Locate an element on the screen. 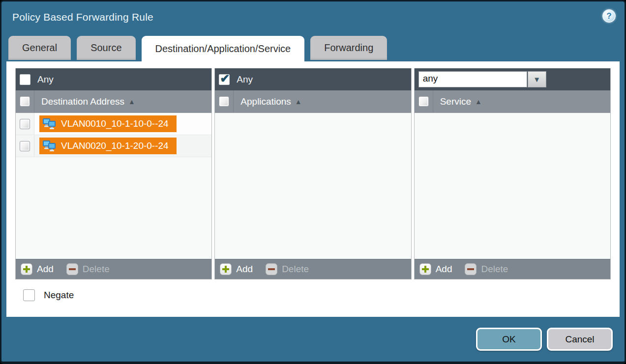 The image size is (626, 364). applications-select-all-checkbox is located at coordinates (224, 101).